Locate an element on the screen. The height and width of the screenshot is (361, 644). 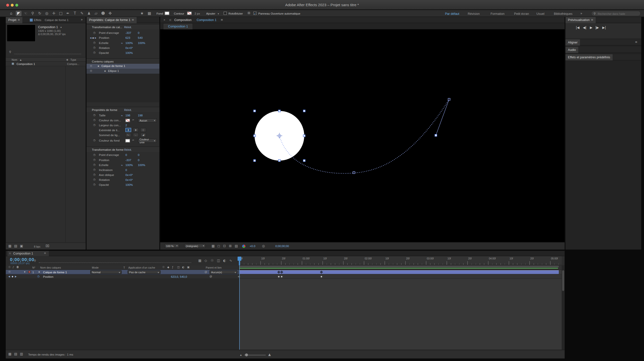
sort-asc-icon: ▲ is located at coordinates (20, 60).